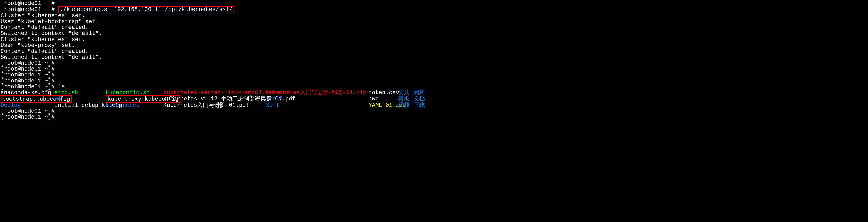 This screenshot has height=222, width=868. I want to click on file-anaconda: anaconda-ks.cfg, so click(28, 93).